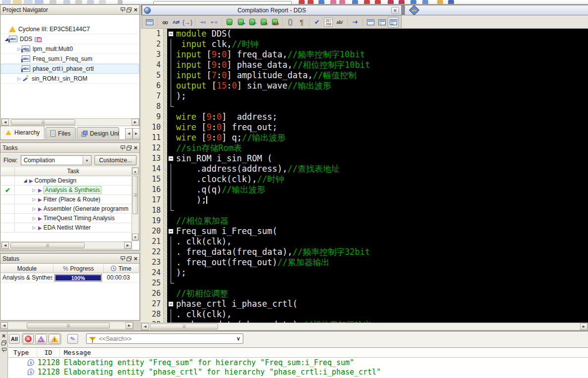 Image resolution: width=588 pixels, height=378 pixels. I want to click on status-header: Status ×, so click(70, 259).